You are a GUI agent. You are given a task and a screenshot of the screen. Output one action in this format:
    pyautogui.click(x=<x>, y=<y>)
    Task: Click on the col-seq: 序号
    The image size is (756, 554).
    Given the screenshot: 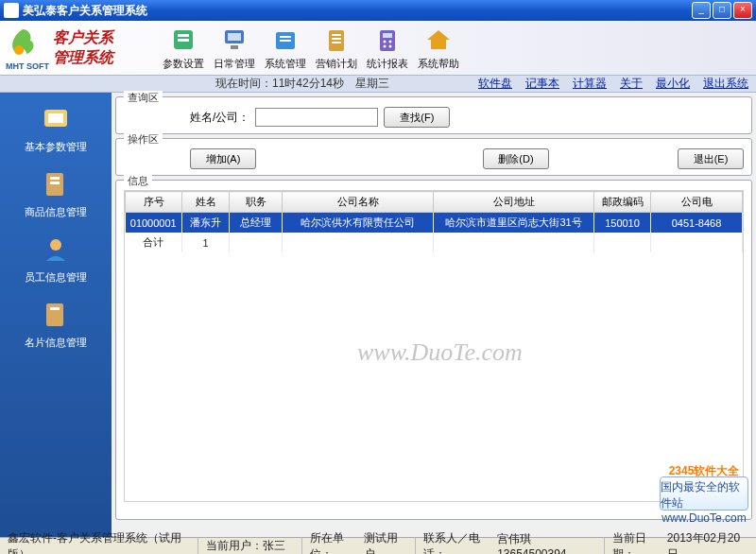 What is the action you would take?
    pyautogui.click(x=154, y=202)
    